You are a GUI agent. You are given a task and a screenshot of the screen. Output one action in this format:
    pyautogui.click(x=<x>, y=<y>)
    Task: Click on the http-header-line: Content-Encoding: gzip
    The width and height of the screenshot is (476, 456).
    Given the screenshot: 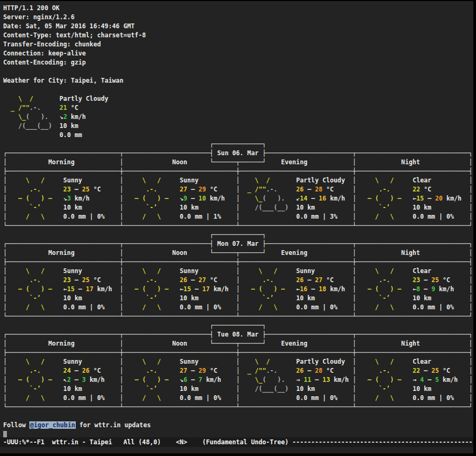 What is the action you would take?
    pyautogui.click(x=238, y=63)
    